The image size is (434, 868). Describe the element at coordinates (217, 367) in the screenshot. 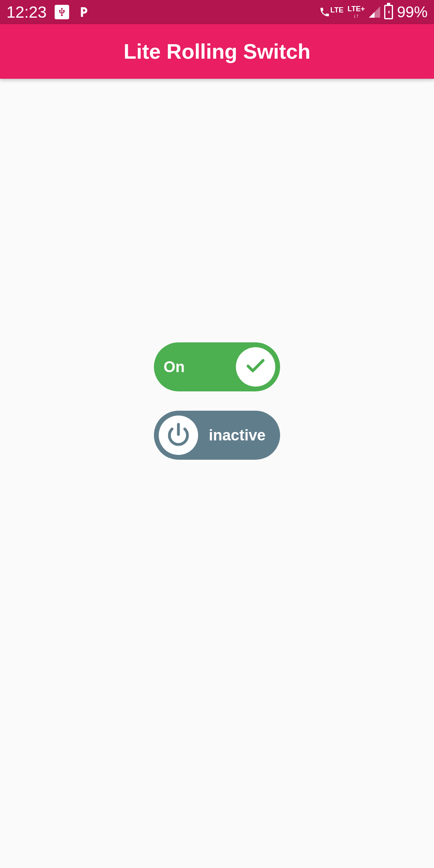

I see `rolling-switch-on: On` at that location.